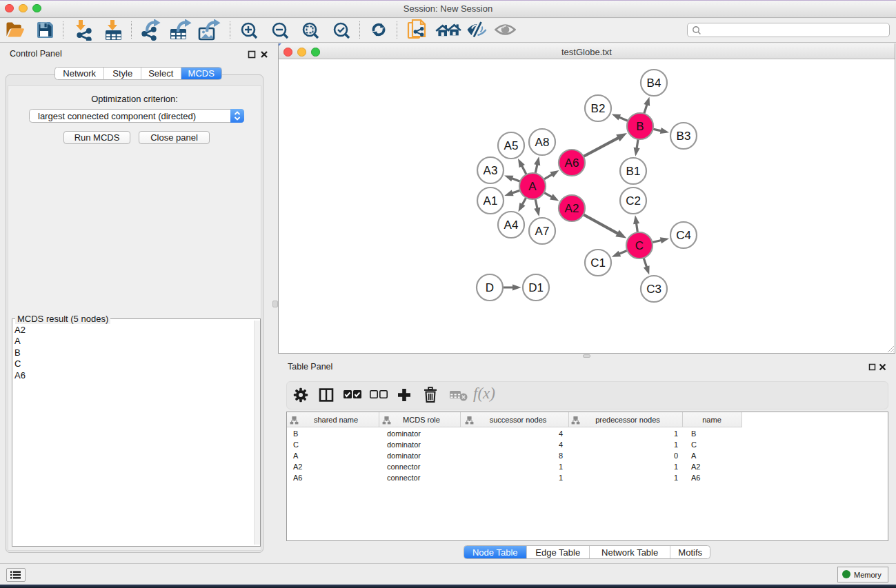  I want to click on svg-text: D, so click(490, 288).